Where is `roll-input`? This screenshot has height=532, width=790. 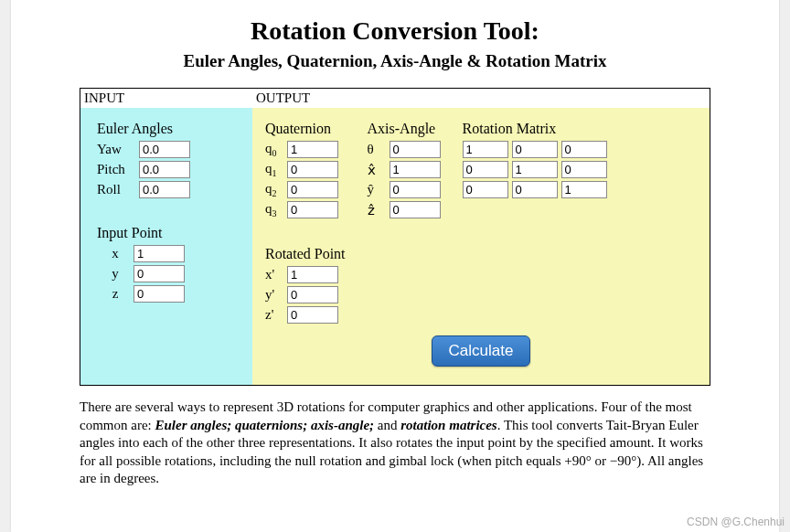
roll-input is located at coordinates (165, 190).